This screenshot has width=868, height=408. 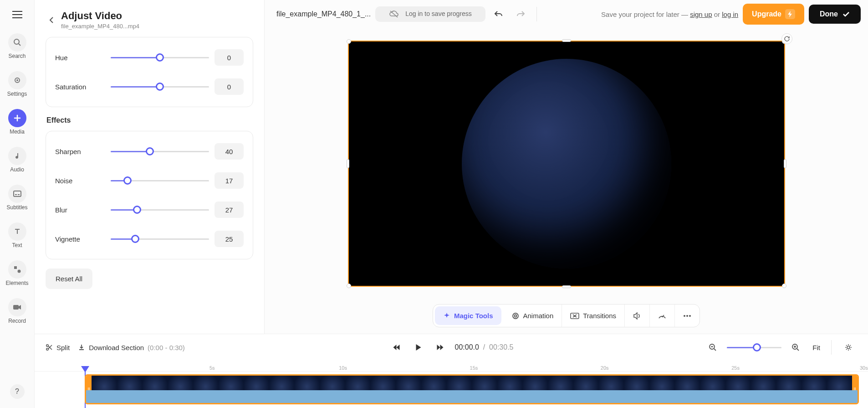 I want to click on volume-button, so click(x=638, y=315).